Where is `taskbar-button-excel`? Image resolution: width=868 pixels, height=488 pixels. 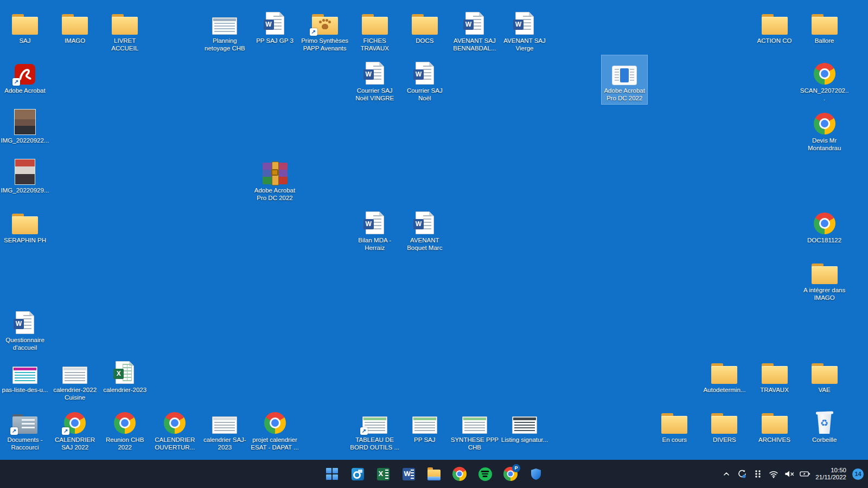
taskbar-button-excel is located at coordinates (383, 474).